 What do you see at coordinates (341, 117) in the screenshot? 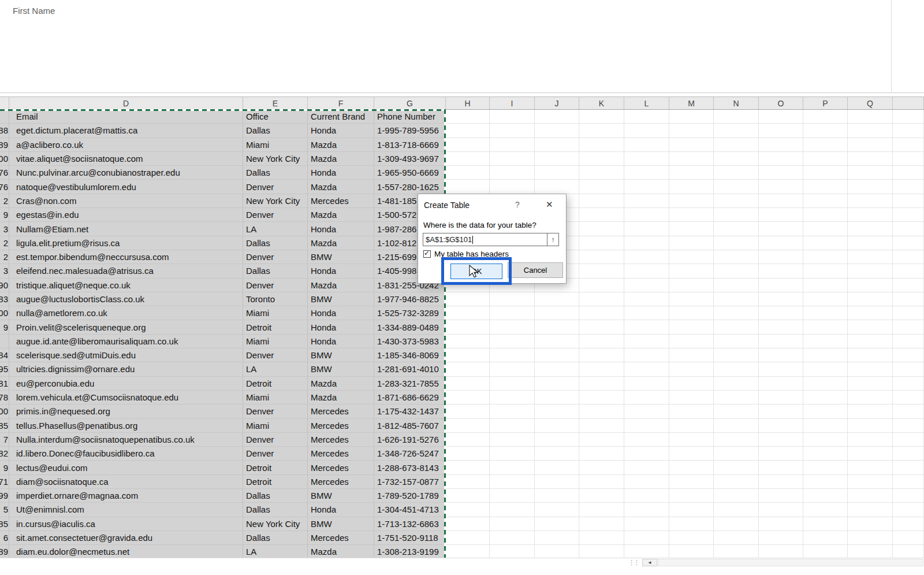
I see `cell: Current Brand` at bounding box center [341, 117].